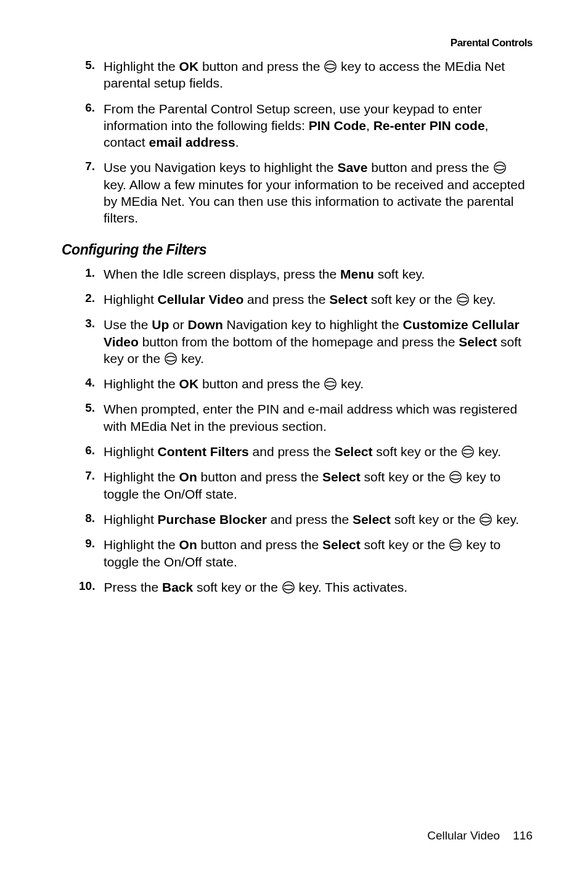 The height and width of the screenshot is (882, 588). Describe the element at coordinates (255, 587) in the screenshot. I see `step-text: Press the Back soft key or the key. This…` at that location.